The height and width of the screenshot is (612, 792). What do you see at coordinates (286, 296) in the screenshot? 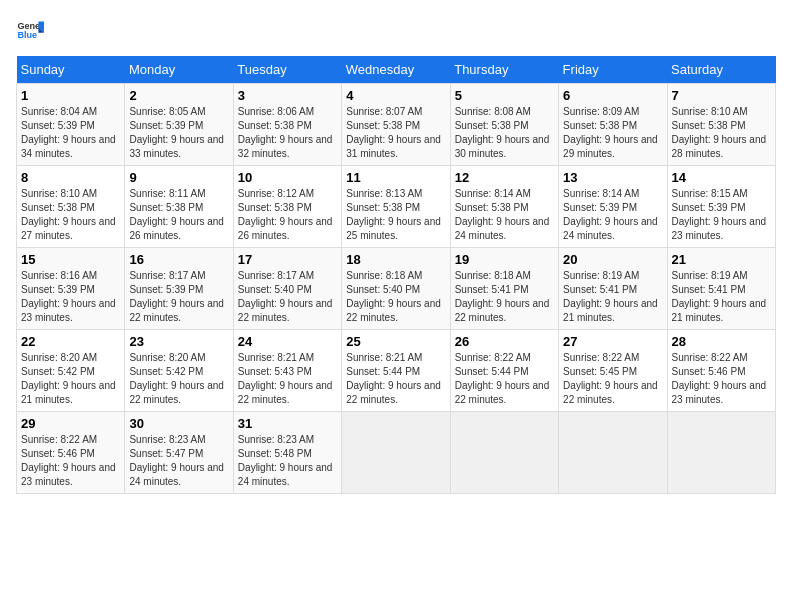
I see `day-info: Sunrise: 8:17 AMSunset: 5:40 PMDaylight:…` at bounding box center [286, 296].